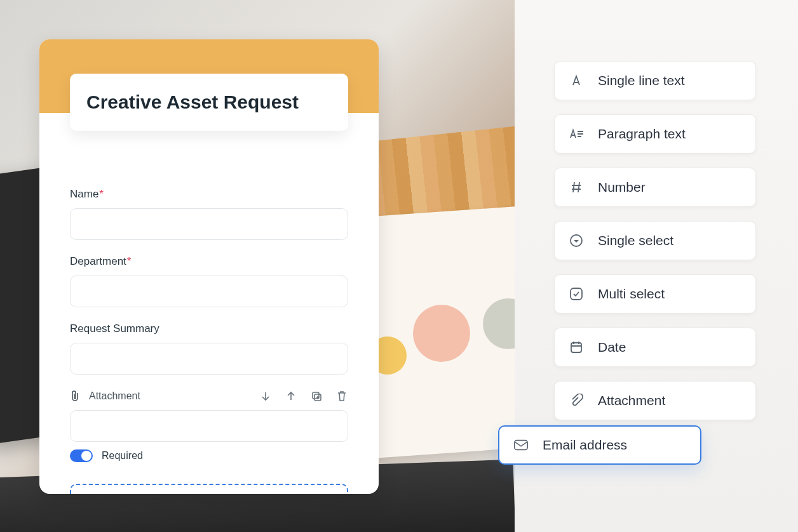 Image resolution: width=798 pixels, height=532 pixels. What do you see at coordinates (655, 294) in the screenshot?
I see `field-type-multi-select: Multi select` at bounding box center [655, 294].